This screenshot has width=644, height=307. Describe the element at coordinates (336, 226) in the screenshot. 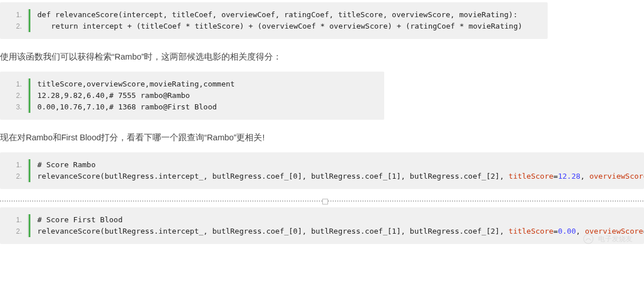

I see `code-body: # Score First Blood relevanceScore(butlR…` at that location.